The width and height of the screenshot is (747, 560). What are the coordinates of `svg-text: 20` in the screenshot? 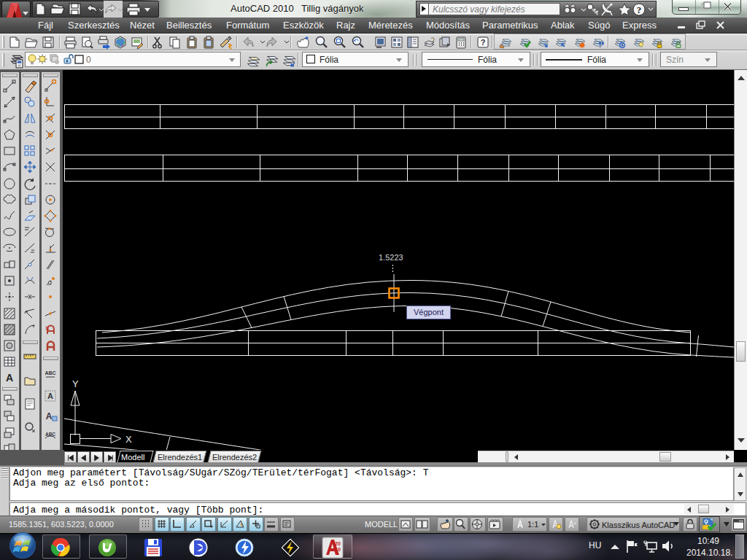 It's located at (338, 544).